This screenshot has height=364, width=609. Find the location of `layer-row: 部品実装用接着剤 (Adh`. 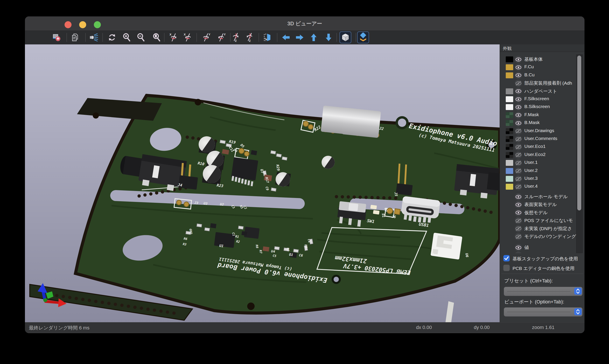

layer-row: 部品実装用接着剤 (Adh is located at coordinates (542, 83).